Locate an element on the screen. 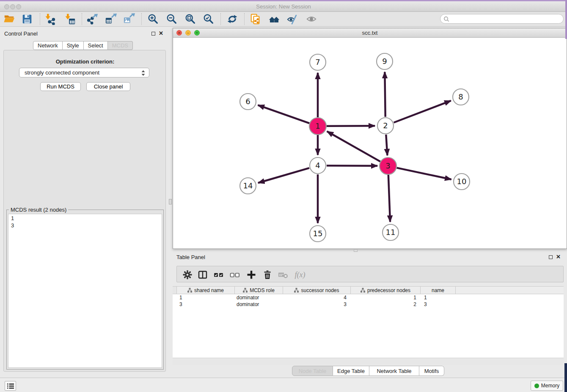 The image size is (567, 392). home-networks-icon is located at coordinates (274, 19).